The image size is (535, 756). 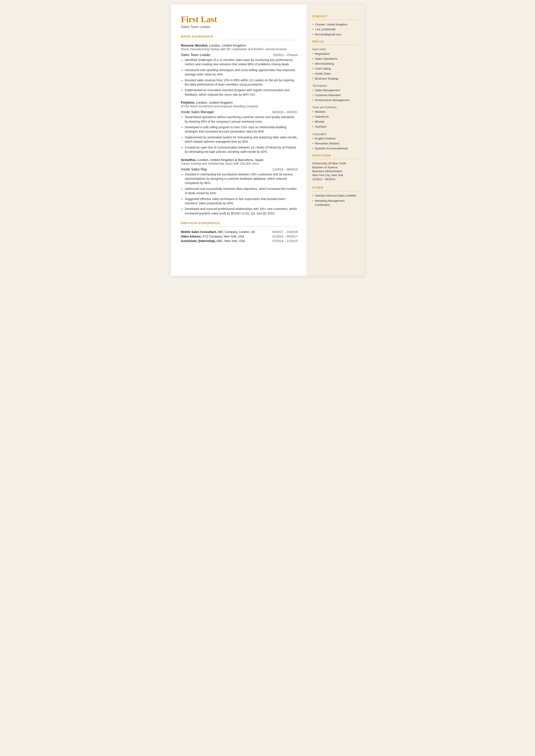 What do you see at coordinates (239, 37) in the screenshot?
I see `work-experience-title: WORK EXPERIENCE` at bounding box center [239, 37].